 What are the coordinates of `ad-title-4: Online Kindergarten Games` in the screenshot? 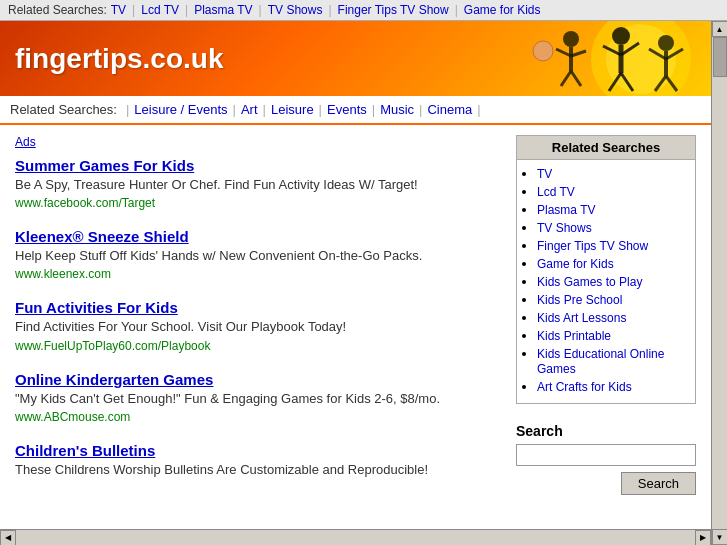 It's located at (258, 380).